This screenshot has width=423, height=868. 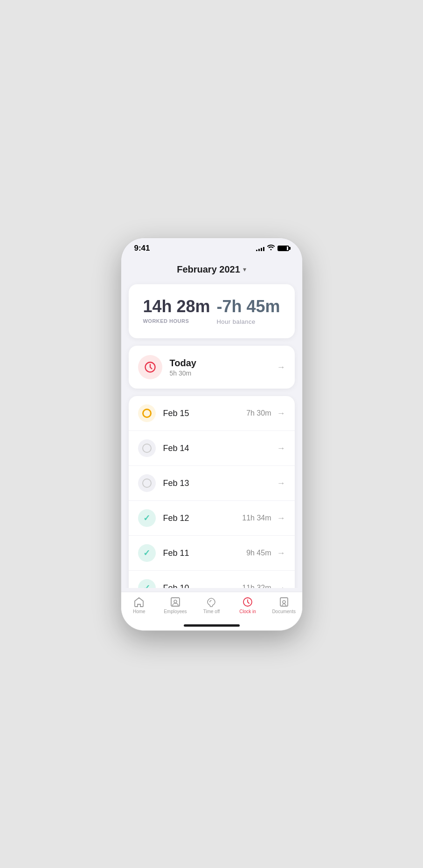 I want to click on signal-bars-icon, so click(x=260, y=248).